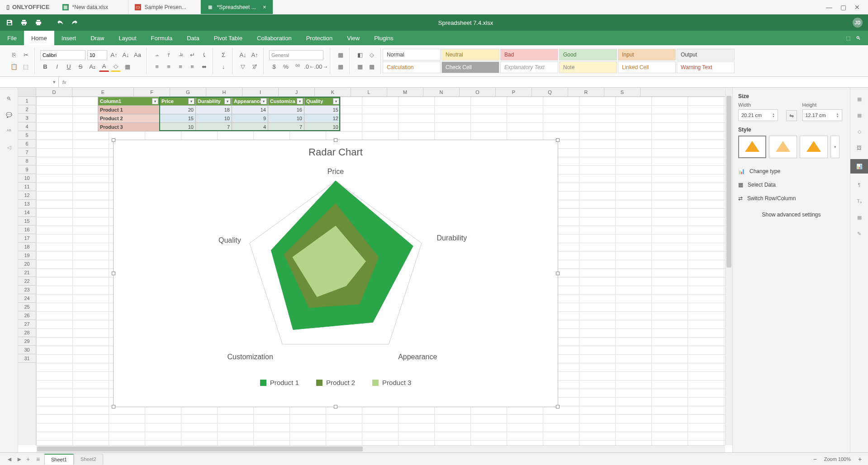  I want to click on justify-icon: ≡, so click(192, 67).